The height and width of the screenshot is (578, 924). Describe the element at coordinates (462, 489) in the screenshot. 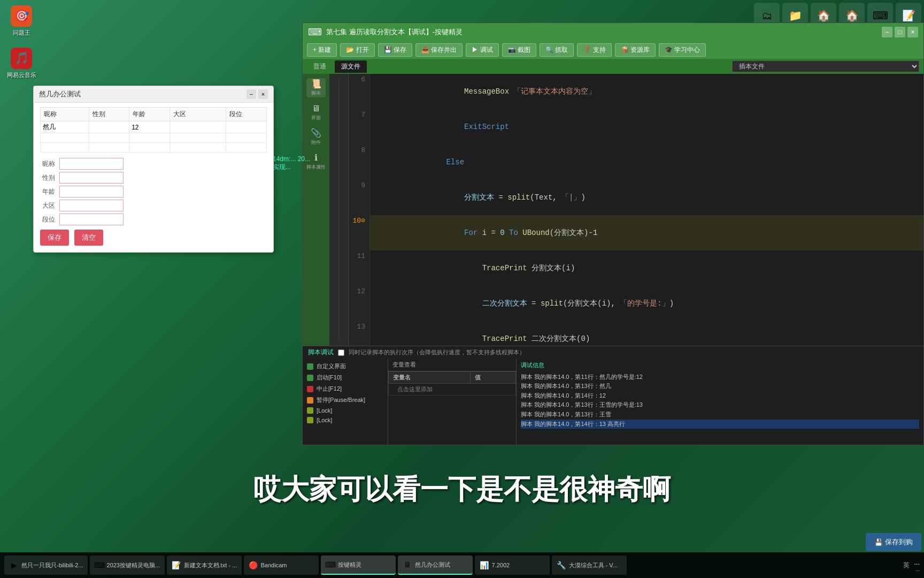

I see `subtitle-text: 哎大家可以看一下是不是很神奇啊` at that location.